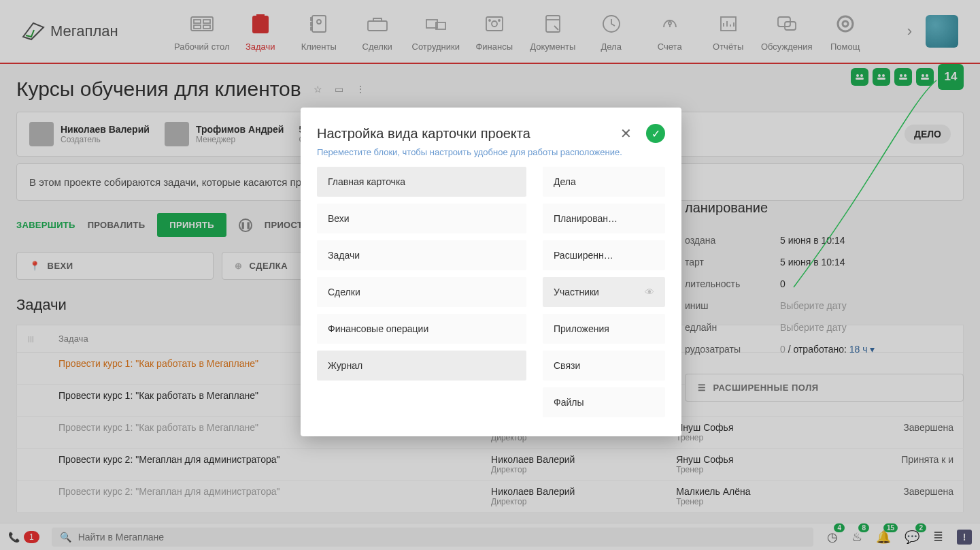  Describe the element at coordinates (604, 292) in the screenshot. I see `layout-block: Участники👁` at that location.